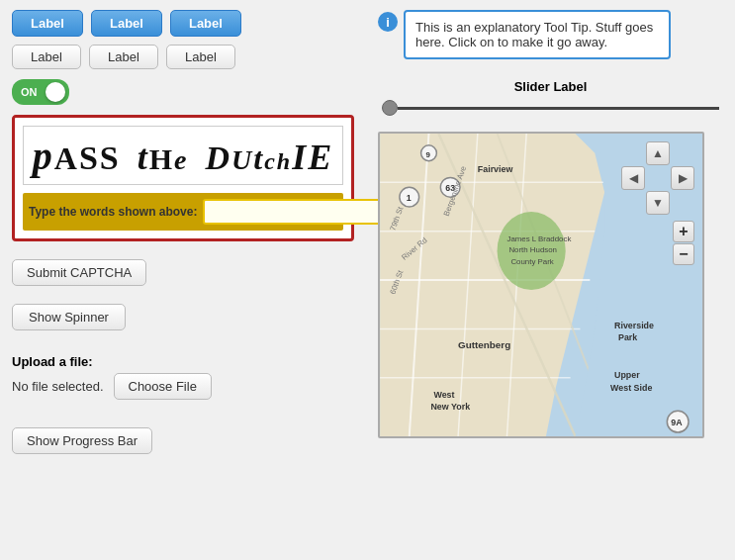 This screenshot has height=560, width=735. What do you see at coordinates (162, 386) in the screenshot?
I see `choose-file-button: Choose File` at bounding box center [162, 386].